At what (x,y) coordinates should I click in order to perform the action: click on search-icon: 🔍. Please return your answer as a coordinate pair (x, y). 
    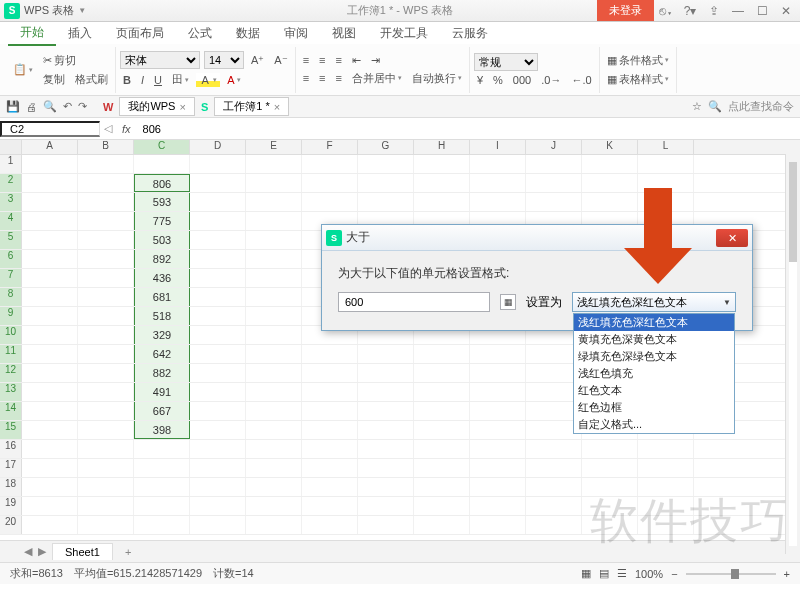
    Looking at the image, I should click on (715, 106).